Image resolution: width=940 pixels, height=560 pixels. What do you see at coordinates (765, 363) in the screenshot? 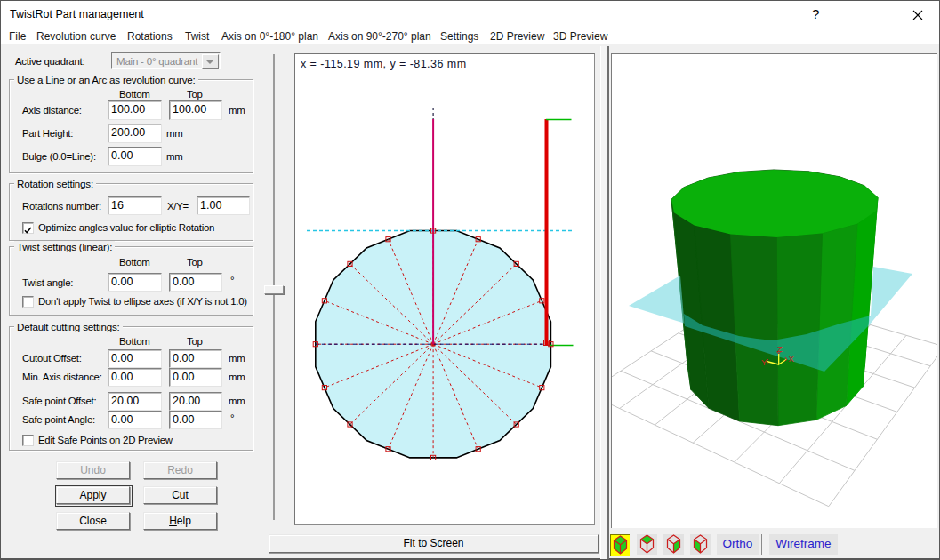
I see `svg-text: Y` at bounding box center [765, 363].